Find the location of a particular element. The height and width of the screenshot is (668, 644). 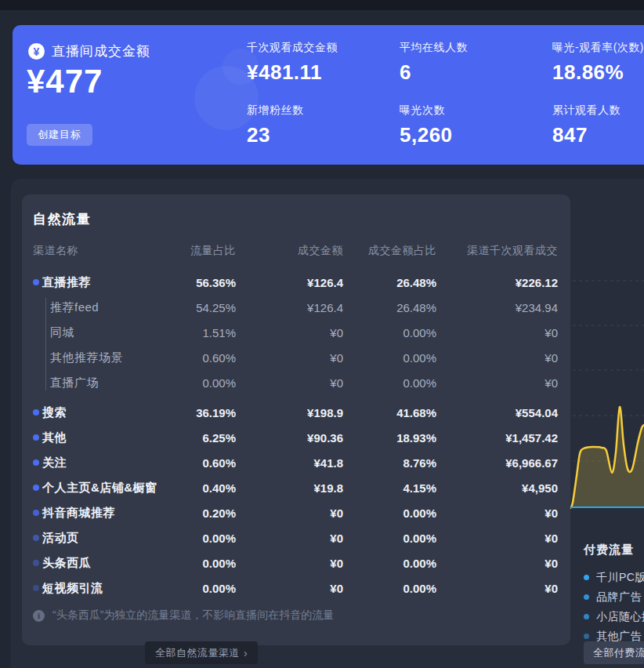

column-header-channel: 渠道名称 is located at coordinates (89, 251).